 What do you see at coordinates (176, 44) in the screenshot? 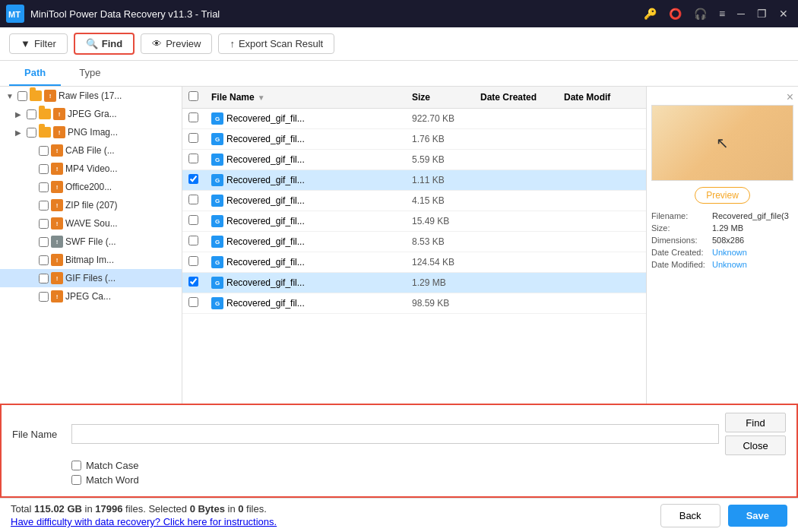
I see `preview-button: 👁 Preview` at bounding box center [176, 44].